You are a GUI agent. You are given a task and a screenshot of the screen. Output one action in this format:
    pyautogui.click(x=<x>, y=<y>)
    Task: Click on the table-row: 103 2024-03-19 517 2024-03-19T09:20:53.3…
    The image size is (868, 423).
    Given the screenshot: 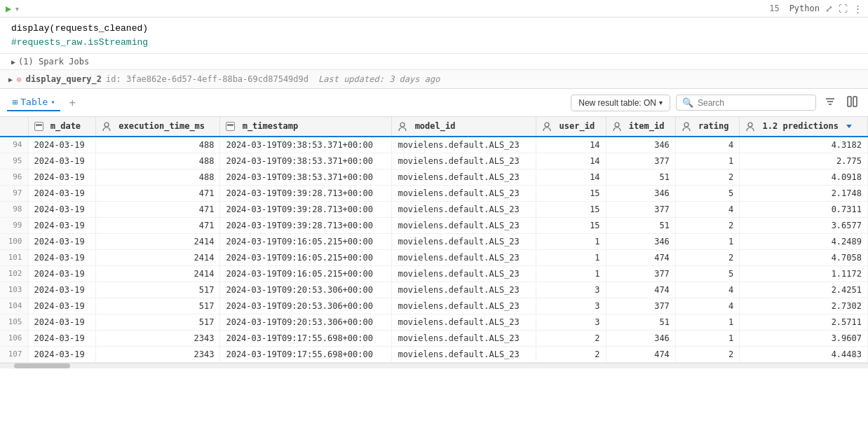 What is the action you would take?
    pyautogui.click(x=434, y=290)
    